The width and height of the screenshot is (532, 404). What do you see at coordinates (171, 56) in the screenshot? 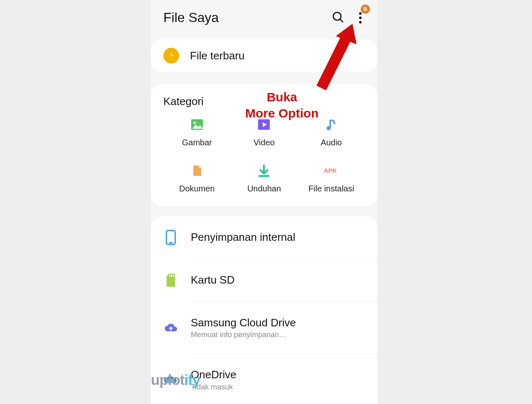
I see `clock-icon` at bounding box center [171, 56].